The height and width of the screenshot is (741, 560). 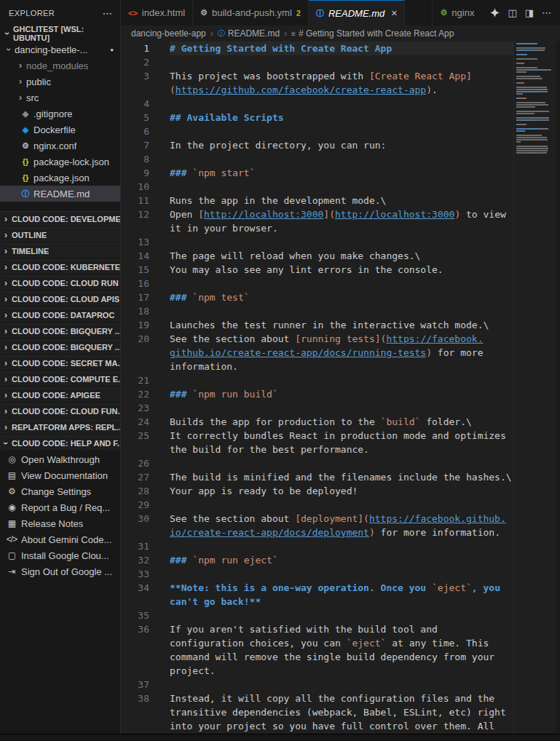 What do you see at coordinates (60, 82) in the screenshot?
I see `tree-item-public: ›public` at bounding box center [60, 82].